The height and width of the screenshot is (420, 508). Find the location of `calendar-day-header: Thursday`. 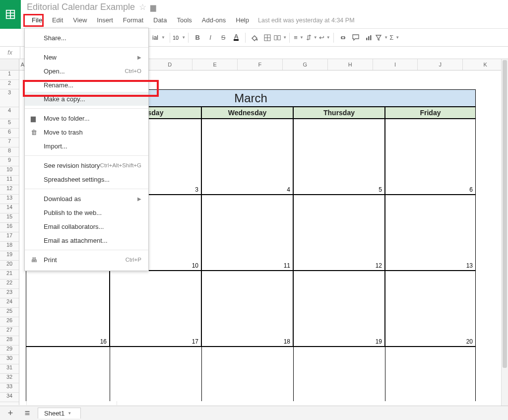

calendar-day-header: Thursday is located at coordinates (339, 113).